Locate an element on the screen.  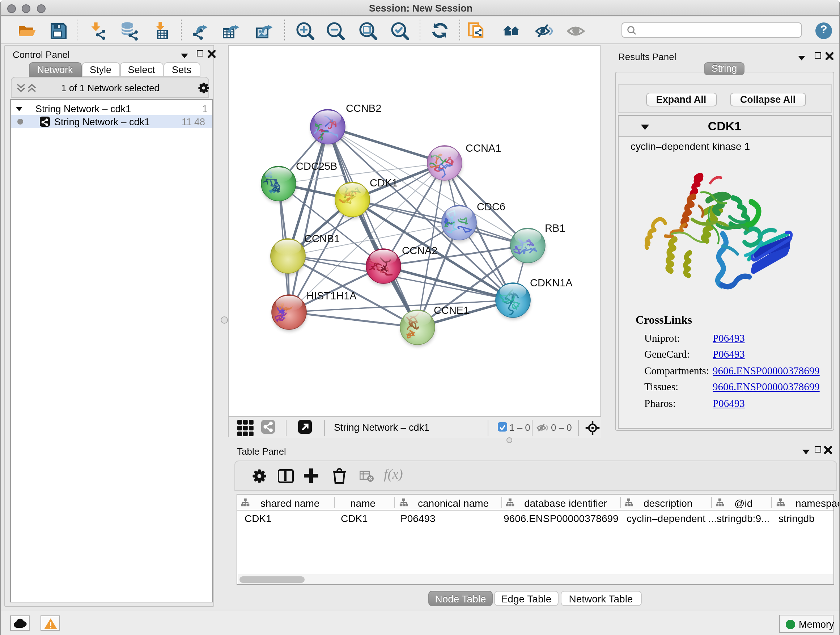
svg-text: CCNA2 is located at coordinates (420, 250).